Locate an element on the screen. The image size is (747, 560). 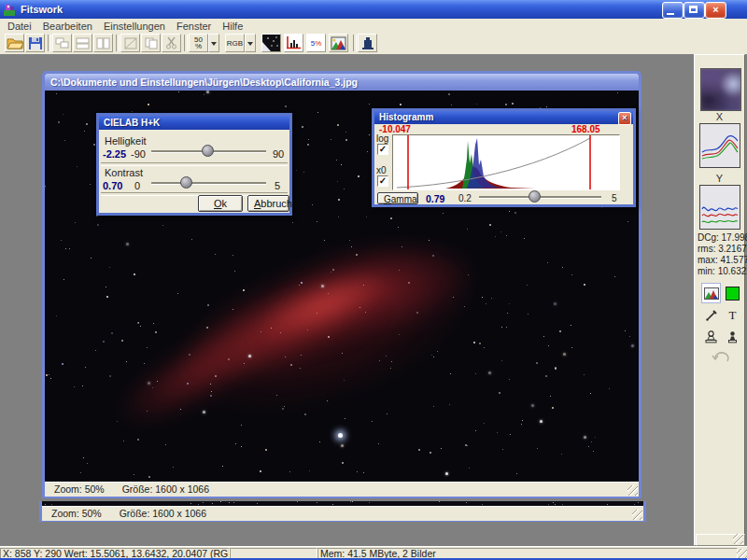
zoom-level-button: 50 % is located at coordinates (198, 43).